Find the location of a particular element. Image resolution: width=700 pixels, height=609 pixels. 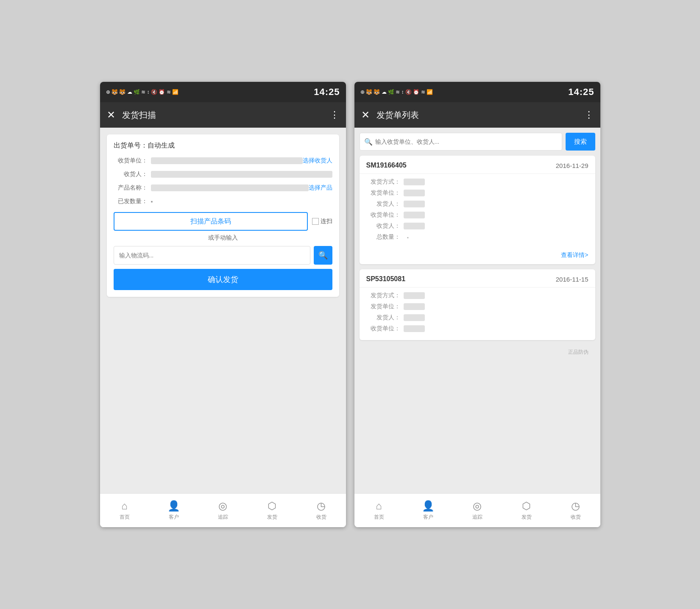

receiver-person-label: 收货人： is located at coordinates (131, 174).